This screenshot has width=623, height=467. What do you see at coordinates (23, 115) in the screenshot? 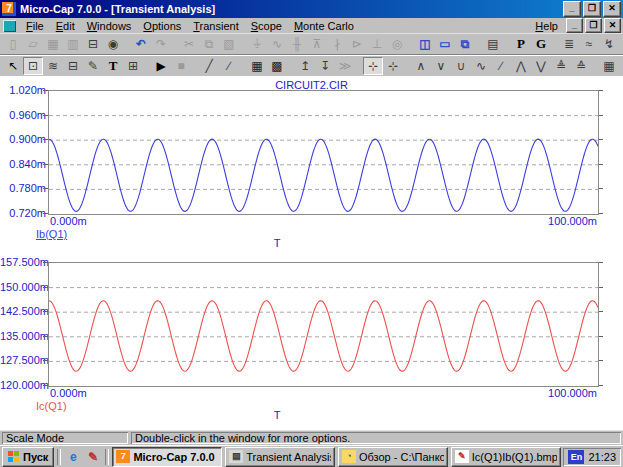
I see `y-tick-label: 0.960m` at bounding box center [23, 115].